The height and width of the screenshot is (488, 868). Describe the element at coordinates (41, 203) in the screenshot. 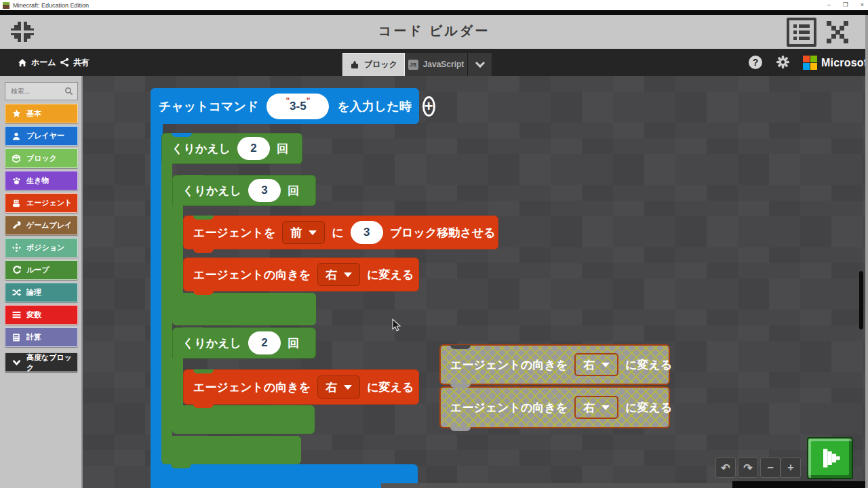

I see `sidebar-item-agent: エージェント` at that location.